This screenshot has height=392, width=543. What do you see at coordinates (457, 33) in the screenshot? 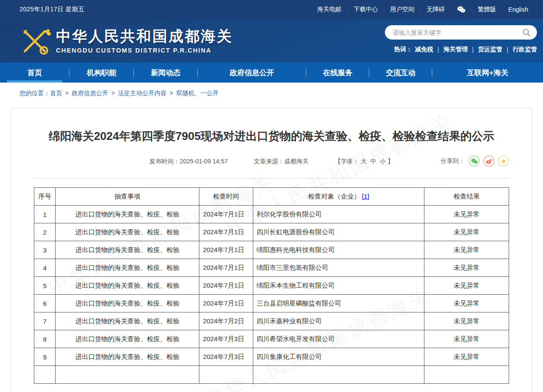
I see `search-input` at bounding box center [457, 33].